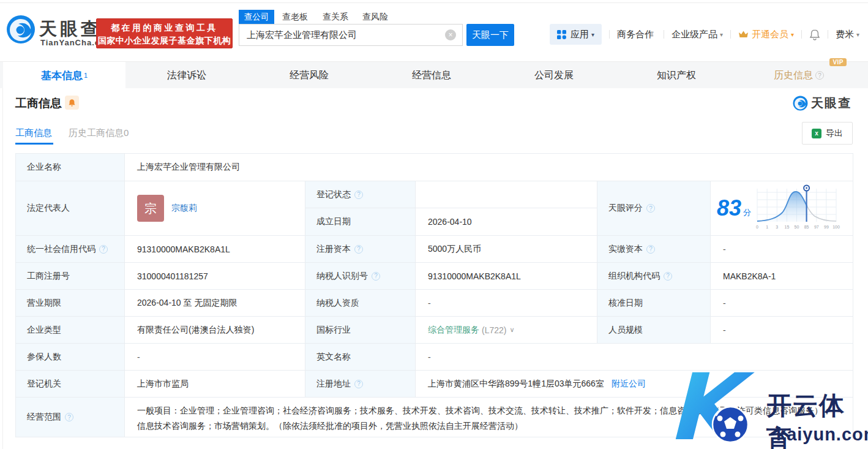 The image size is (868, 449). Describe the element at coordinates (847, 34) in the screenshot. I see `user-menu: 费米 ▾` at that location.